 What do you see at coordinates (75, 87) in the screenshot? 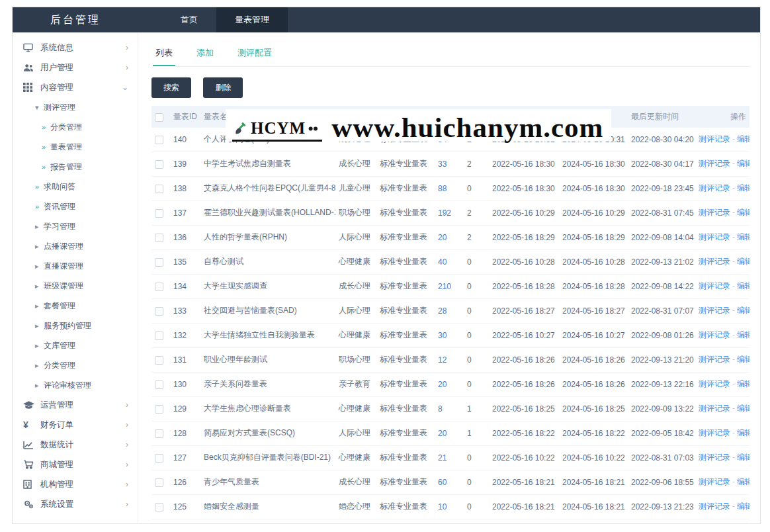
I see `sidebar-group: 内容管理 ⌄` at bounding box center [75, 87].